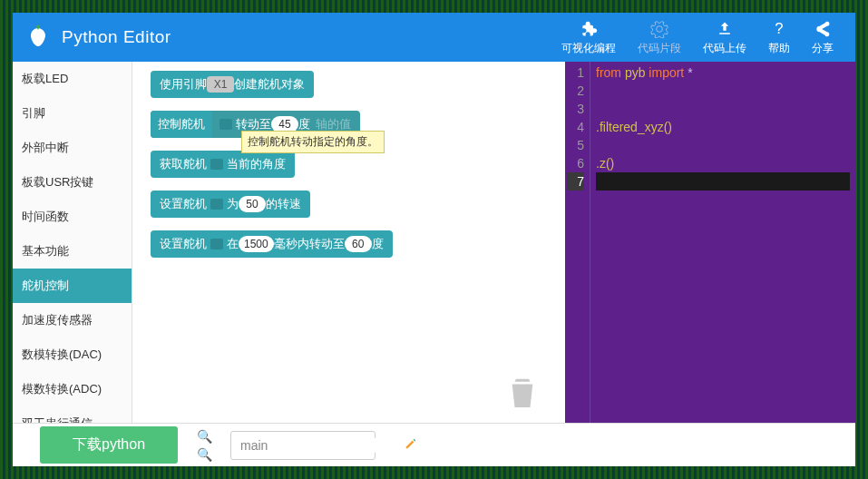  What do you see at coordinates (116, 37) in the screenshot?
I see `app-title: Python Editor` at bounding box center [116, 37].